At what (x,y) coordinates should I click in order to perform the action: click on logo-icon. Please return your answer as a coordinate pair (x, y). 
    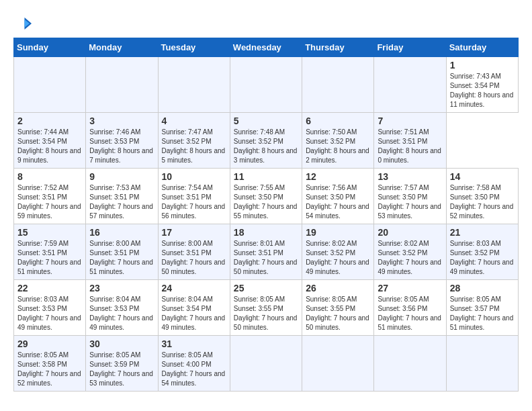
    Looking at the image, I should click on (24, 24).